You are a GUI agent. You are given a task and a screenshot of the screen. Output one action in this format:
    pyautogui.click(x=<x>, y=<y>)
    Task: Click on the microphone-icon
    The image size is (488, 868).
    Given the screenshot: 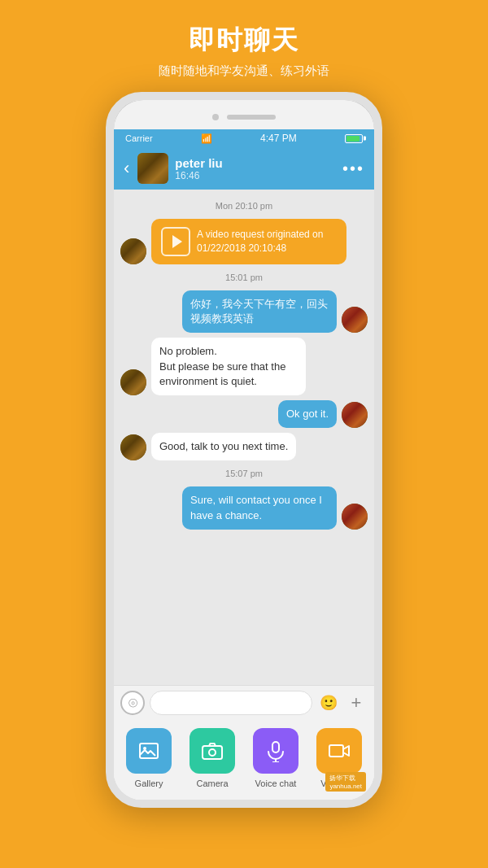 What is the action you would take?
    pyautogui.click(x=276, y=751)
    